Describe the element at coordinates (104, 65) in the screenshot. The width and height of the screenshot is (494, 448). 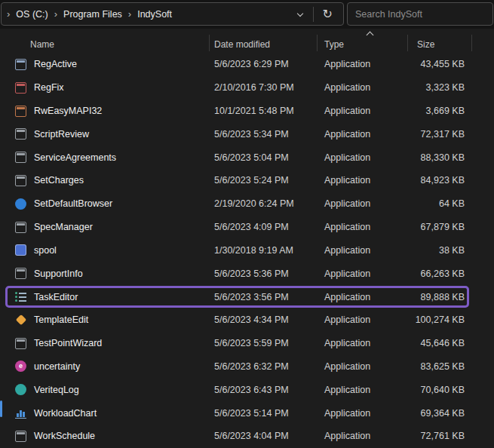
I see `file-name-cell: RegActive` at that location.